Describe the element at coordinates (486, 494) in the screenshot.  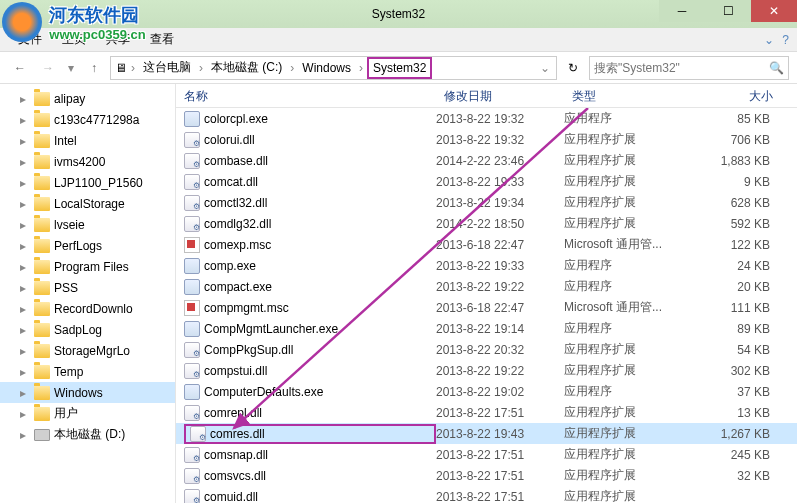
I see `file-row: comuid.dll2013-8-22 17:51应用程序扩展` at that location.